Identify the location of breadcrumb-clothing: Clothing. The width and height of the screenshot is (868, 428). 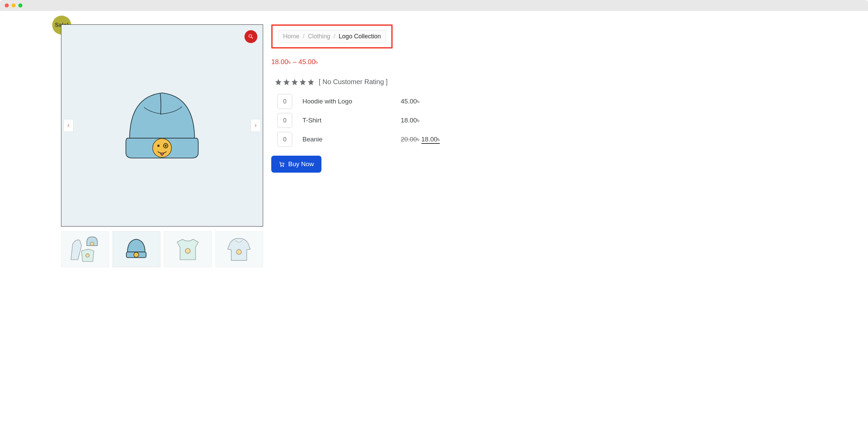
(319, 37).